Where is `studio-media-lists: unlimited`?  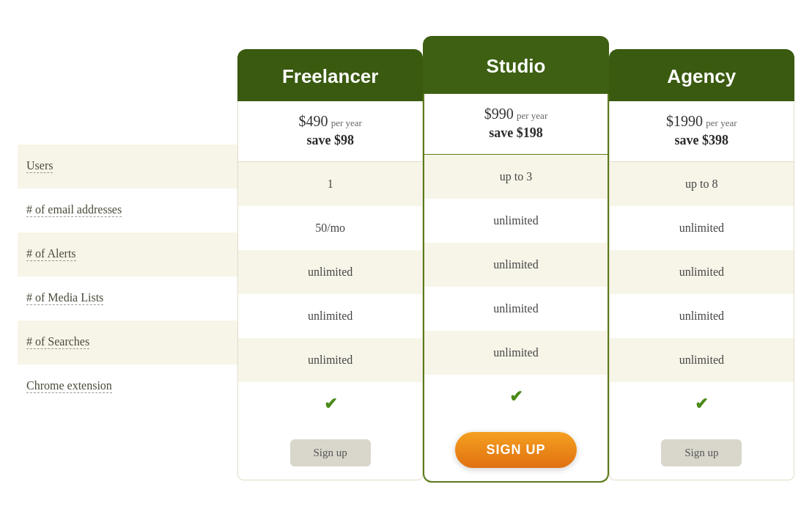 studio-media-lists: unlimited is located at coordinates (516, 309).